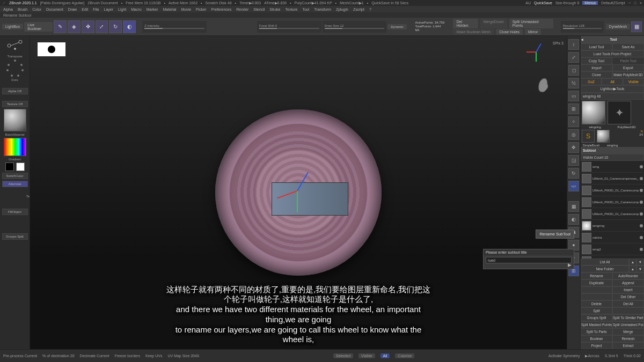  Describe the element at coordinates (591, 82) in the screenshot. I see `goz-button: GoZ` at that location.